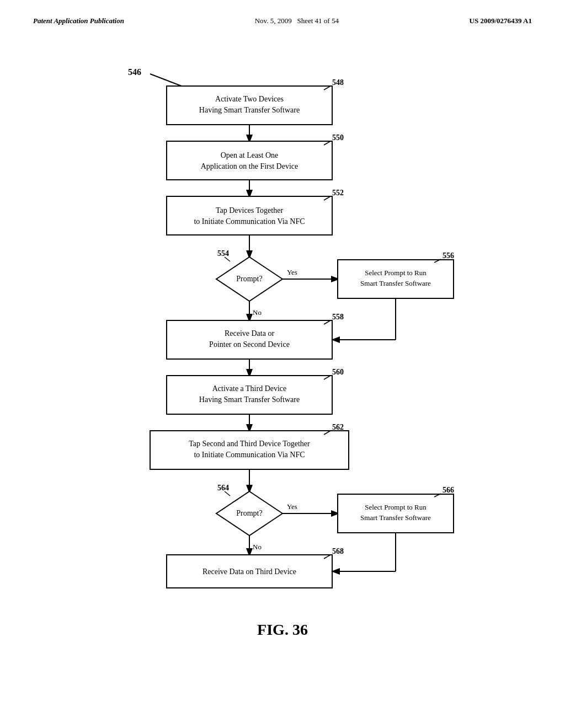  Describe the element at coordinates (78, 21) in the screenshot. I see `header-publication: Patent Application Publication` at that location.